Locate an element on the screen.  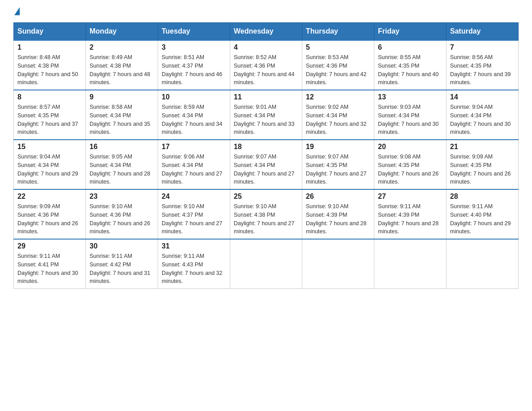
day-number: 25 is located at coordinates (266, 197).